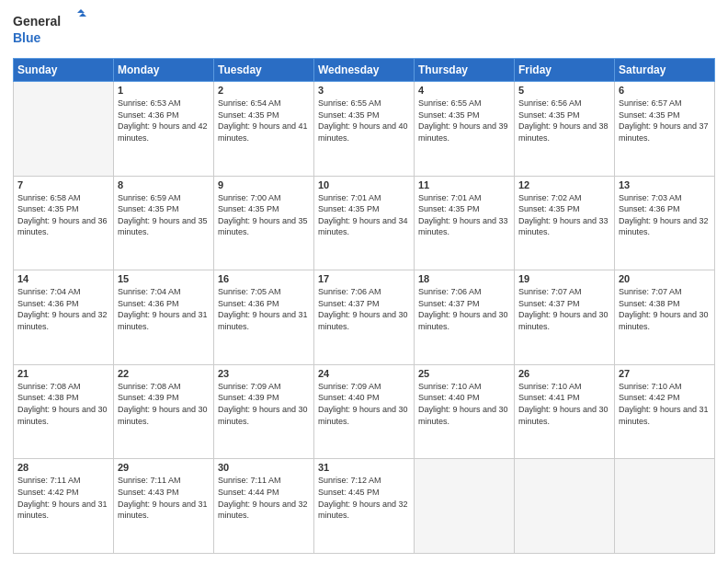 The image size is (728, 563). I want to click on day-number: 11, so click(464, 185).